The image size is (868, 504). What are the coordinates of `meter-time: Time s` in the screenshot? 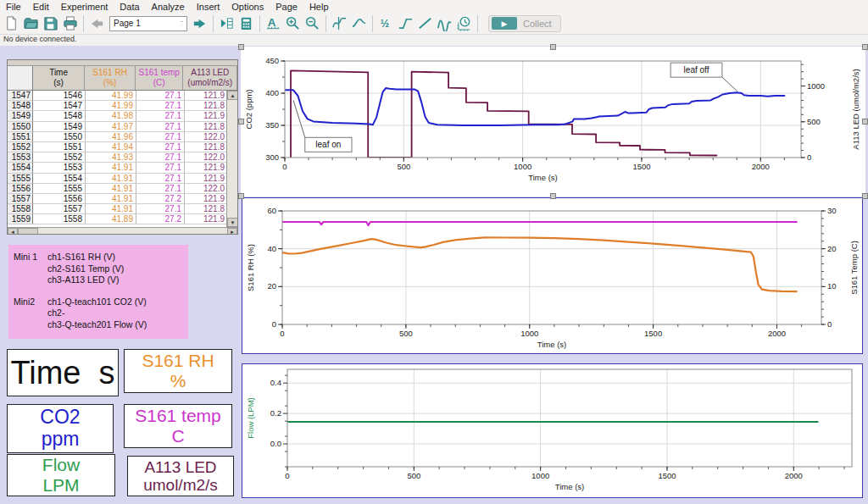 It's located at (63, 373).